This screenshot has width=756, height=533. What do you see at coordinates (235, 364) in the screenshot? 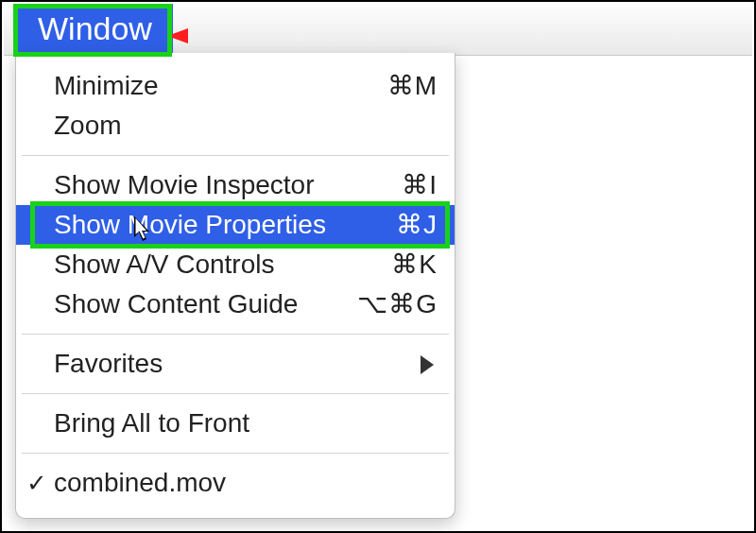
I see `menu-item-favorites: Favorites` at bounding box center [235, 364].